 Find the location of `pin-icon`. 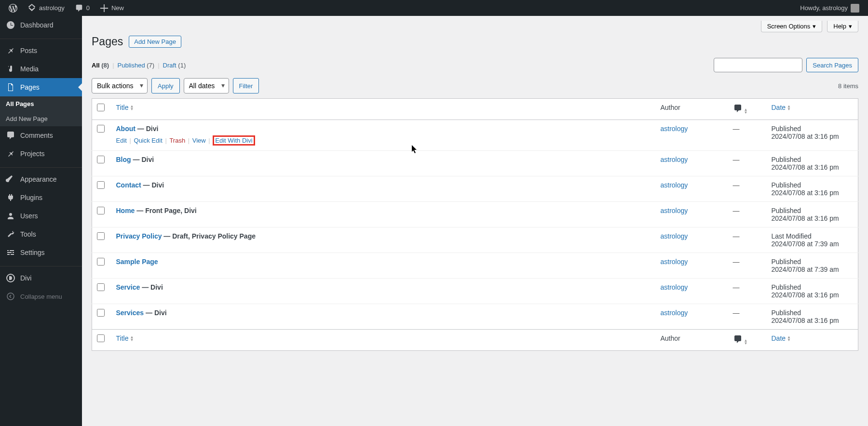

pin-icon is located at coordinates (11, 51).